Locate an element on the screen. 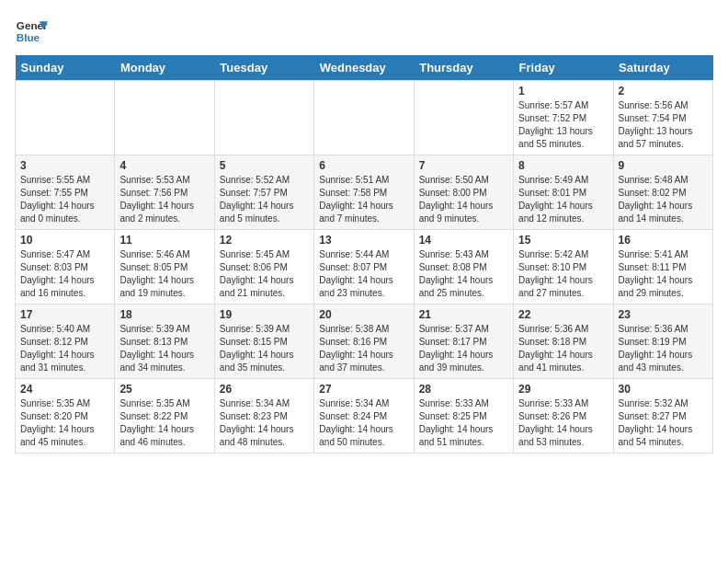  header-cell-tuesday: Tuesday is located at coordinates (264, 68).